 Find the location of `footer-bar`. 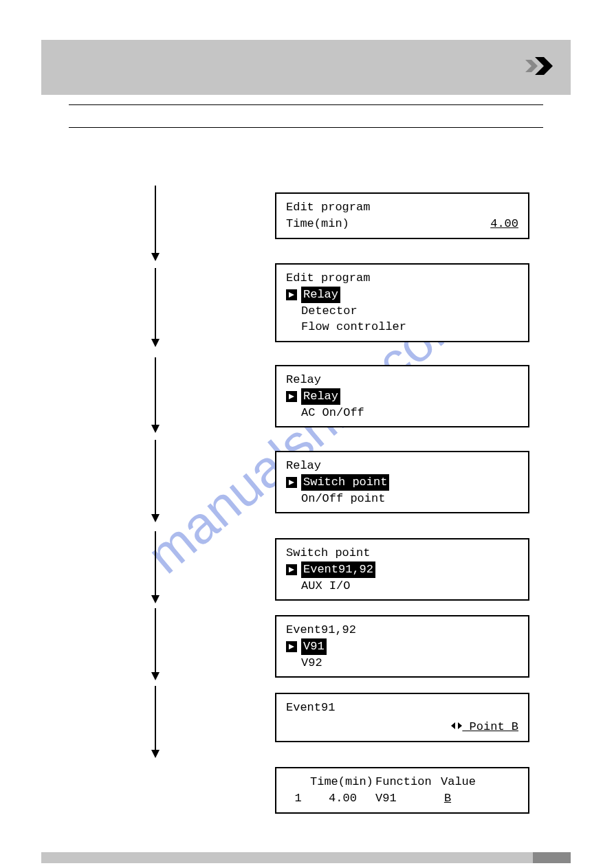

footer-bar is located at coordinates (306, 858).